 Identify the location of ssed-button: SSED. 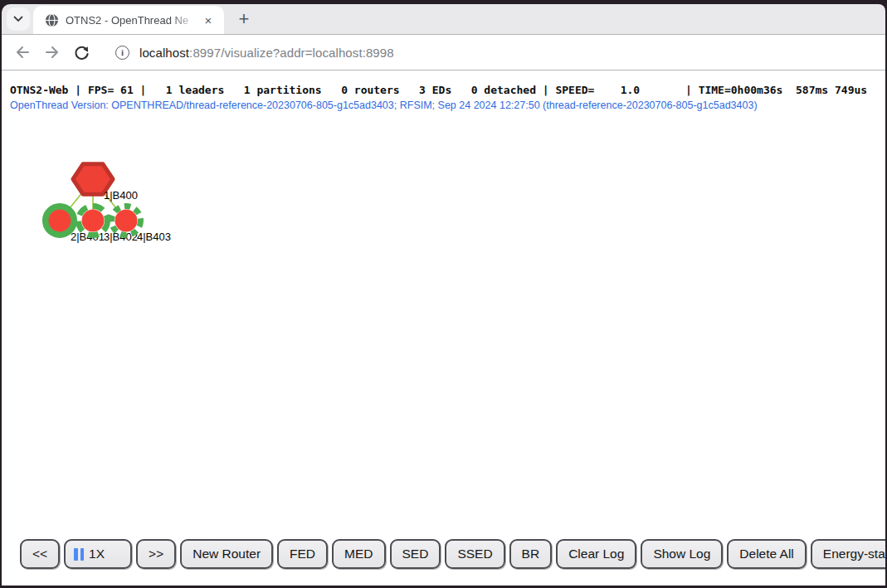
(475, 554).